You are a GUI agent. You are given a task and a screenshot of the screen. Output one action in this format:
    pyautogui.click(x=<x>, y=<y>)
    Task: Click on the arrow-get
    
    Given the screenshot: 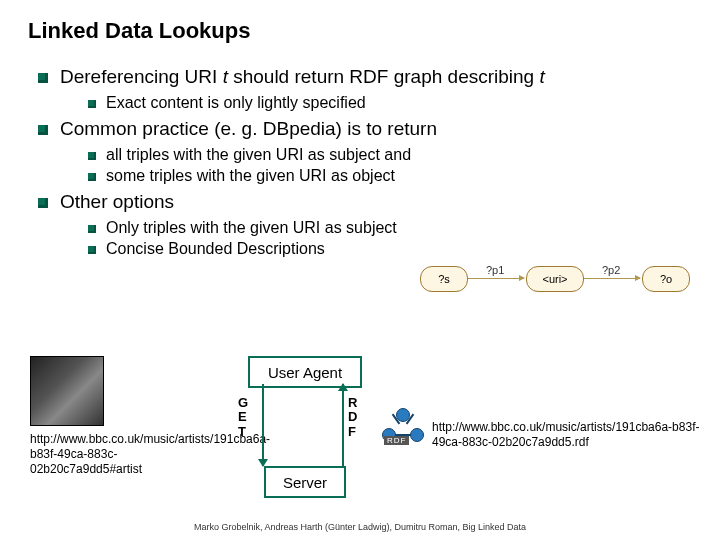 What is the action you would take?
    pyautogui.click(x=263, y=425)
    